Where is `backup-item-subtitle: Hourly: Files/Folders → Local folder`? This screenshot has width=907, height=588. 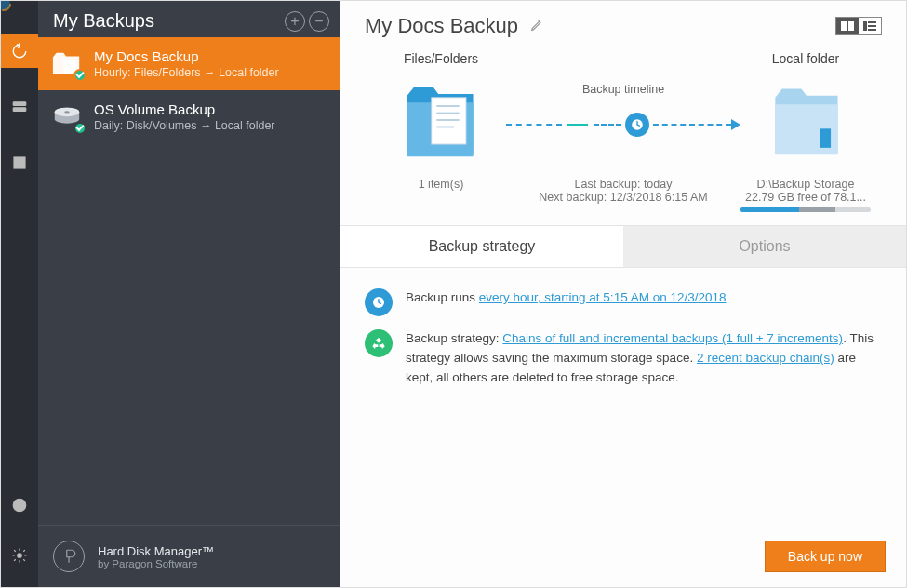 backup-item-subtitle: Hourly: Files/Folders → Local folder is located at coordinates (186, 73).